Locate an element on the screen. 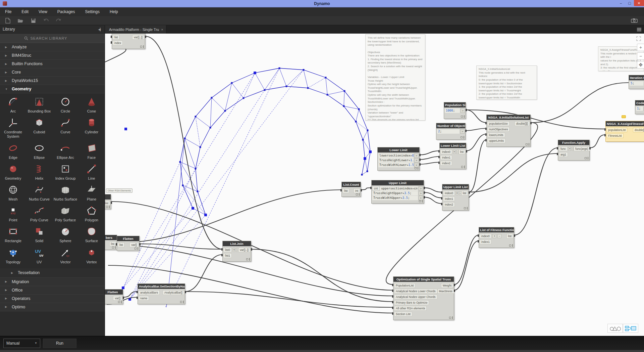 Image resolution: width=644 pixels, height=352 pixels. library-item-coordinate-system: Coordinate System is located at coordinates (13, 128).